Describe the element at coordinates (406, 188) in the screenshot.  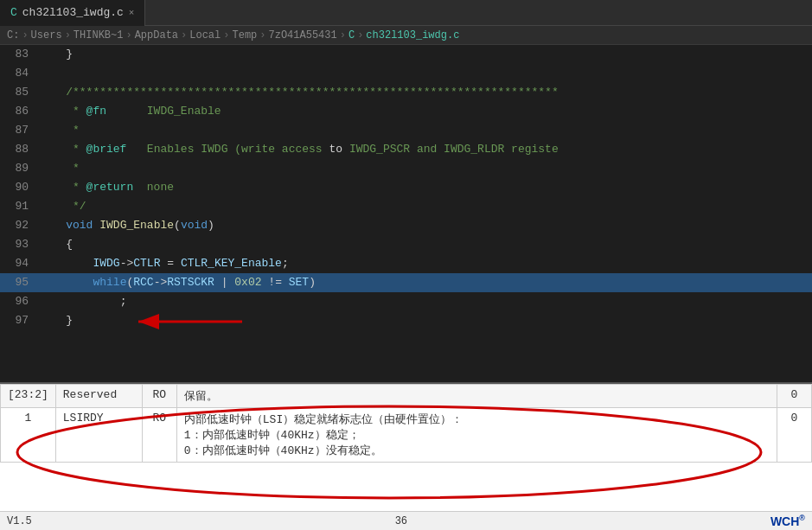
I see `code-line-90: 90 * @return none` at that location.